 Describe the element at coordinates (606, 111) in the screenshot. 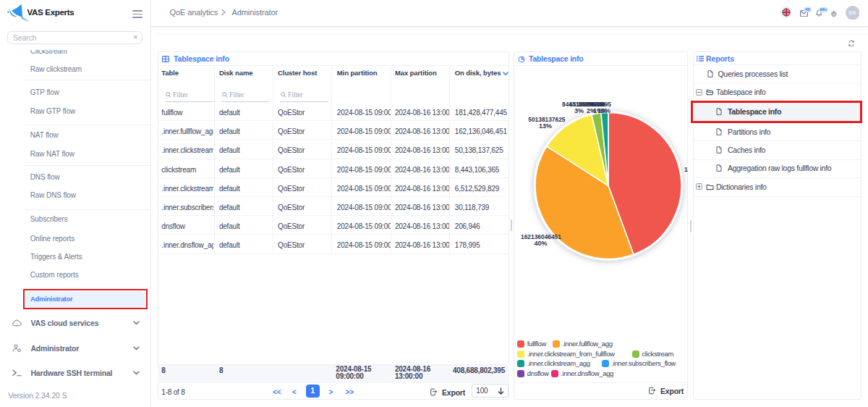

I see `svg-text: 0%` at that location.